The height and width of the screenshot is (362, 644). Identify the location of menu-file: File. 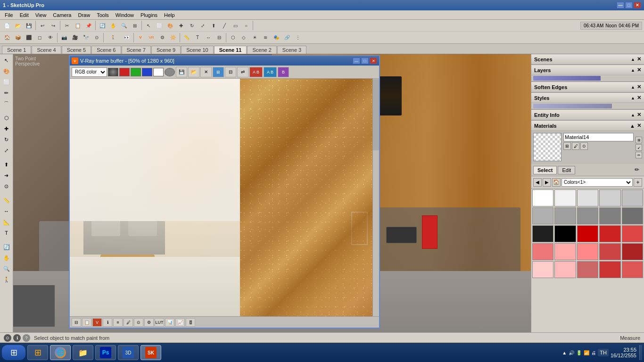
(9, 15).